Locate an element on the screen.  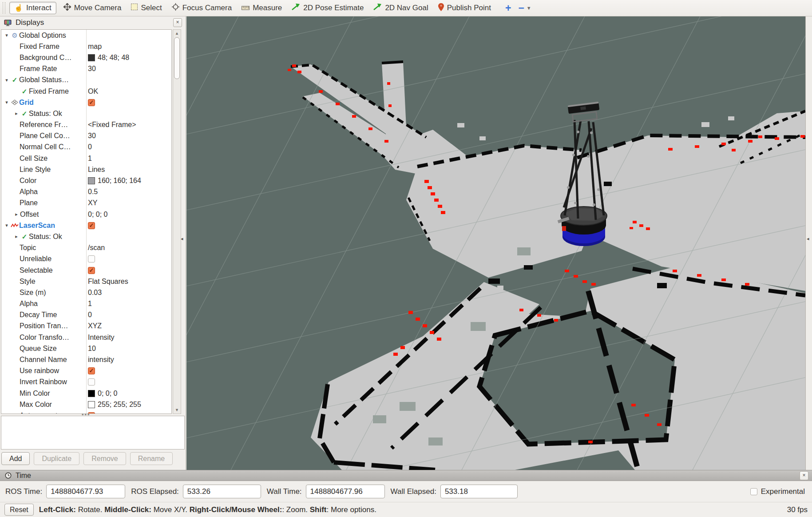
property-value: 160; 160; 164 is located at coordinates (115, 181).